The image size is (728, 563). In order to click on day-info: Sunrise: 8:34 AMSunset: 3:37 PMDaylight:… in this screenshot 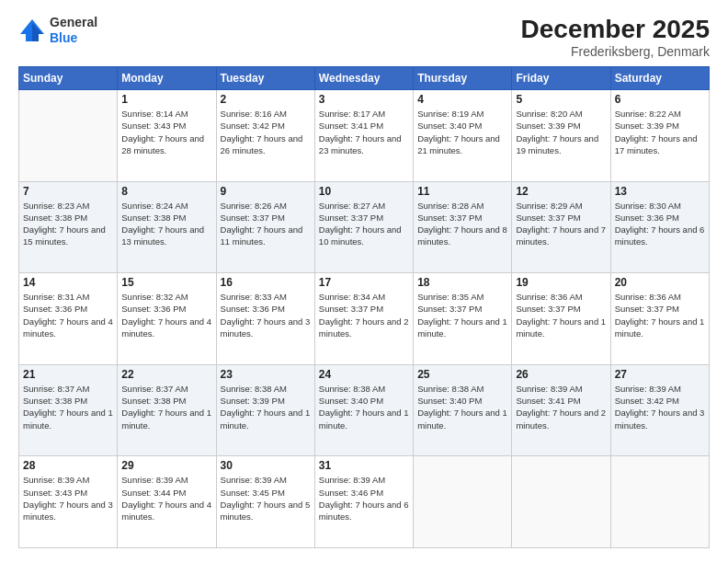, I will do `click(364, 315)`.